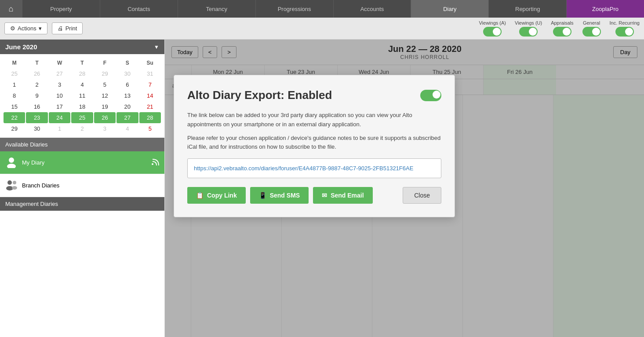 The width and height of the screenshot is (644, 337). I want to click on toggle-viewings-a: Viewings (A), so click(492, 28).